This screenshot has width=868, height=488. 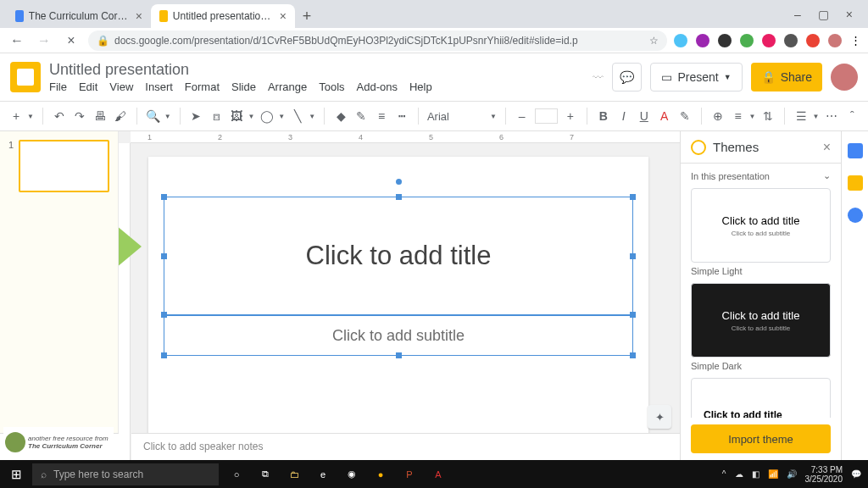 I want to click on star-icon: ☆, so click(x=654, y=41).